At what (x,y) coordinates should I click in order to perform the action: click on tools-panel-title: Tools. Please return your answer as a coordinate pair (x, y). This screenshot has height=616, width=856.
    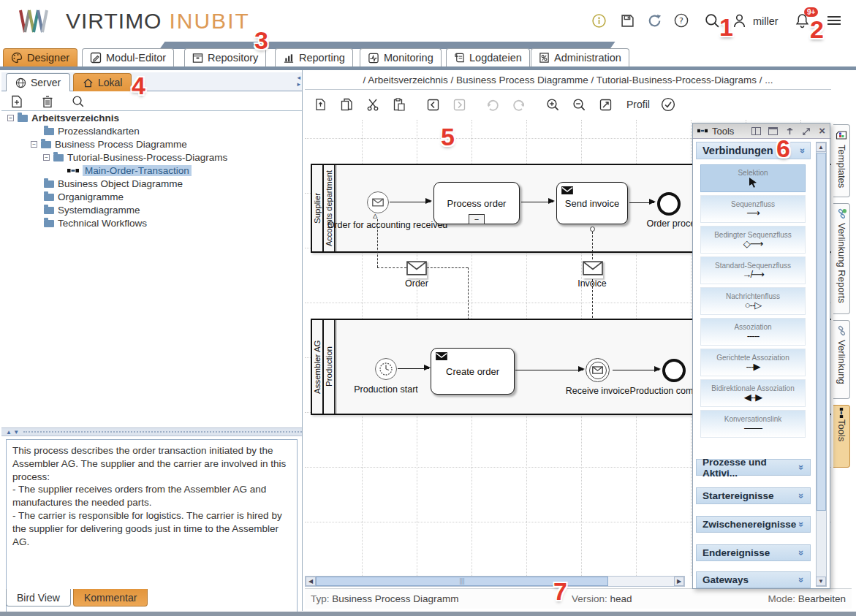
    Looking at the image, I should click on (728, 132).